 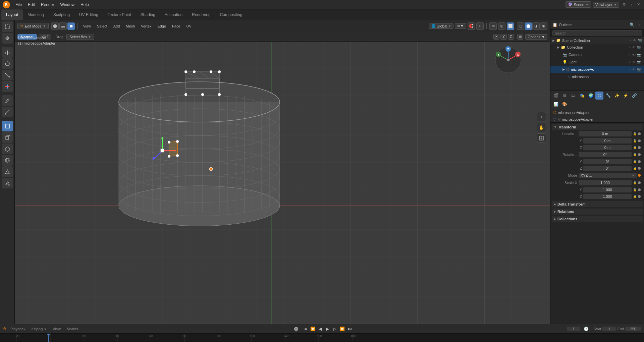 What do you see at coordinates (624, 5) in the screenshot?
I see `scene-menu-icon: ⚙` at bounding box center [624, 5].